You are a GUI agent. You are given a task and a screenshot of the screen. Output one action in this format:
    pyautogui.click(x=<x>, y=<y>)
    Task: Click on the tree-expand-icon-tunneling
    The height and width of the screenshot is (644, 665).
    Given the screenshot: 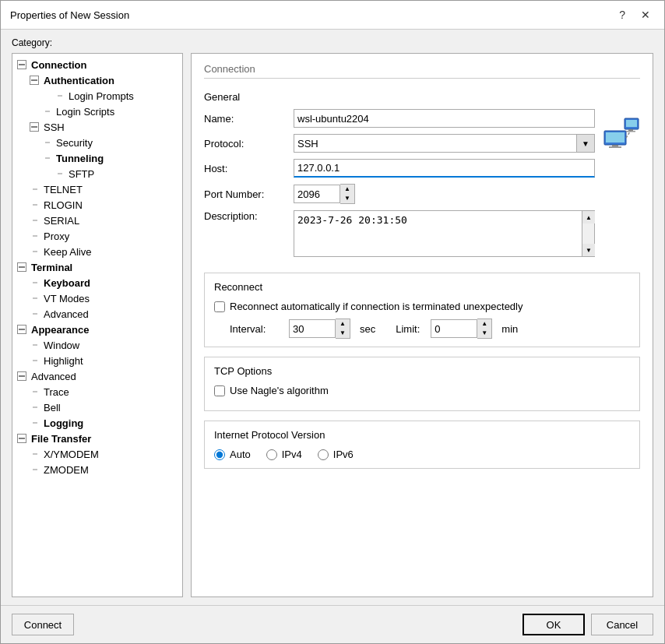 What is the action you would take?
    pyautogui.click(x=47, y=158)
    